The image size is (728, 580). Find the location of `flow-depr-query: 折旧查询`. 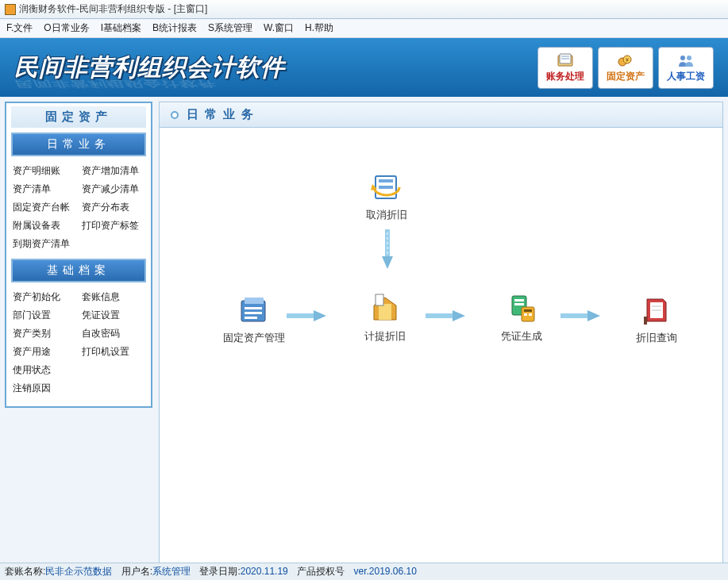

flow-depr-query: 折旧查询 is located at coordinates (657, 320).